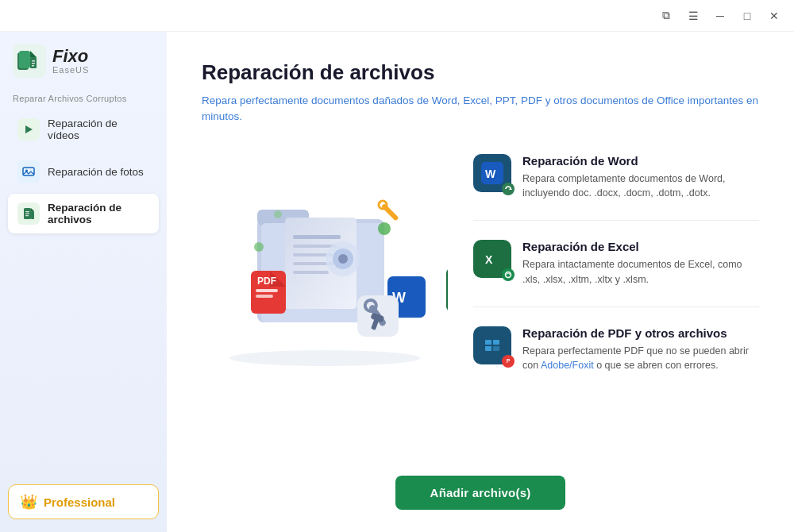  Describe the element at coordinates (492, 345) in the screenshot. I see `pdf-feature-icon: P` at that location.